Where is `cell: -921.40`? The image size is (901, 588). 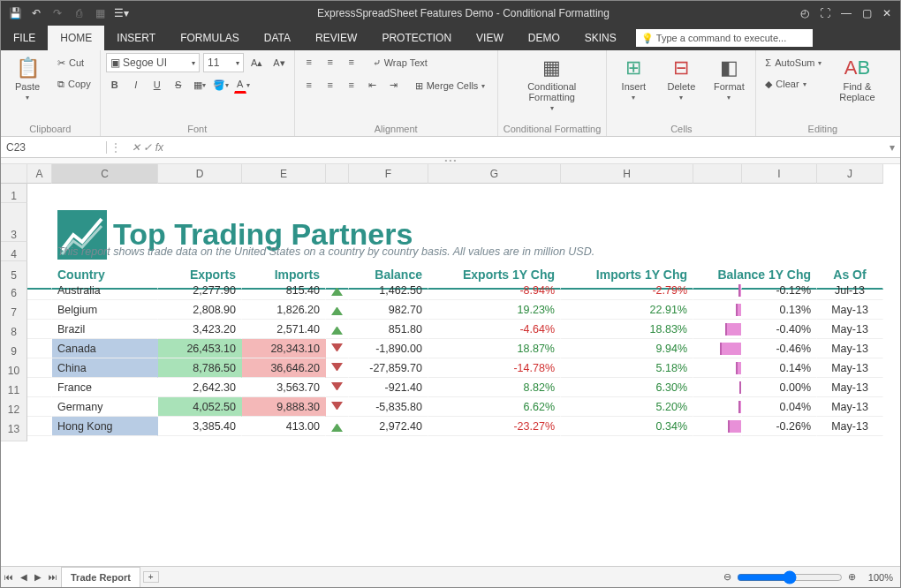
cell: -921.40 is located at coordinates (389, 388).